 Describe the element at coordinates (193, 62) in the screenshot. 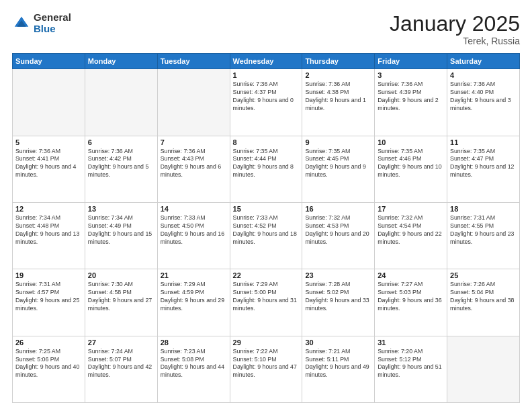

I see `col-header-tuesday: Tuesday` at that location.